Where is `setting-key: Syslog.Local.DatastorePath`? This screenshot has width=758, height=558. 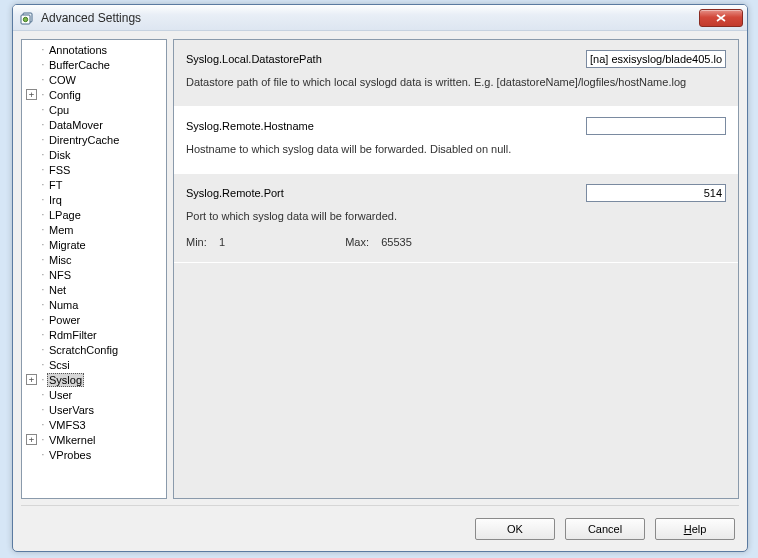 setting-key: Syslog.Local.DatastorePath is located at coordinates (386, 59).